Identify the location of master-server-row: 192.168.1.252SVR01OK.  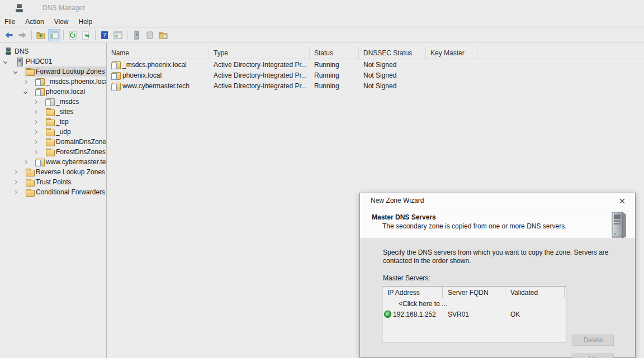
(474, 314).